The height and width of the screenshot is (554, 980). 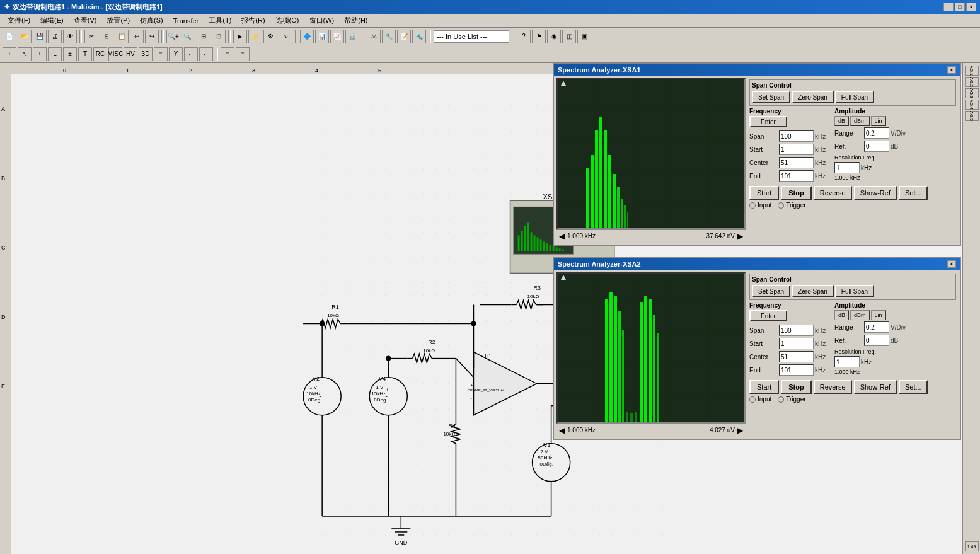 What do you see at coordinates (220, 20) in the screenshot?
I see `menu-tools: 工具(T)` at bounding box center [220, 20].